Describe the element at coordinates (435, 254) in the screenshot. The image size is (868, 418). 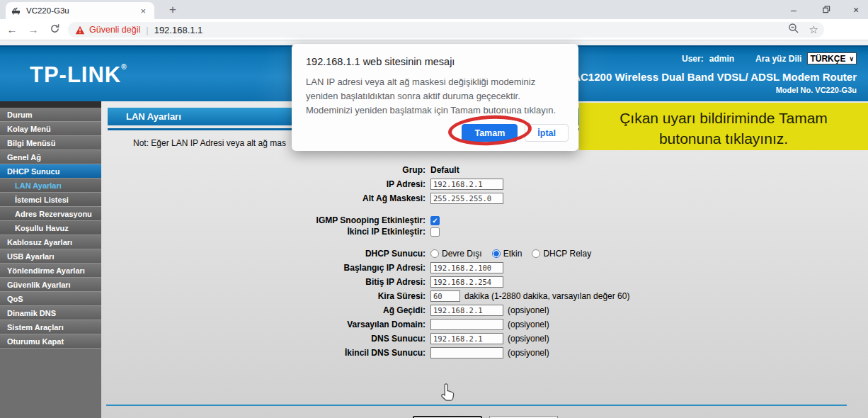
I see `dhcp-disabled-radio` at that location.